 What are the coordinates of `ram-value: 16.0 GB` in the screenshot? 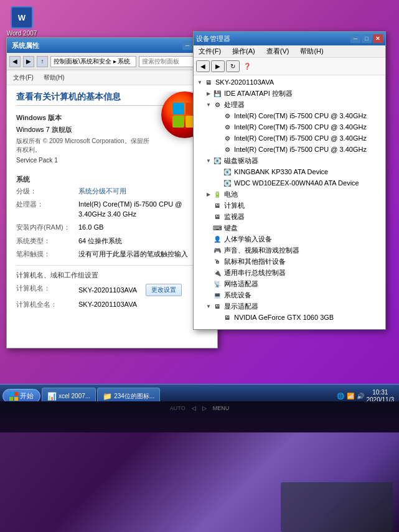 It's located at (143, 228).